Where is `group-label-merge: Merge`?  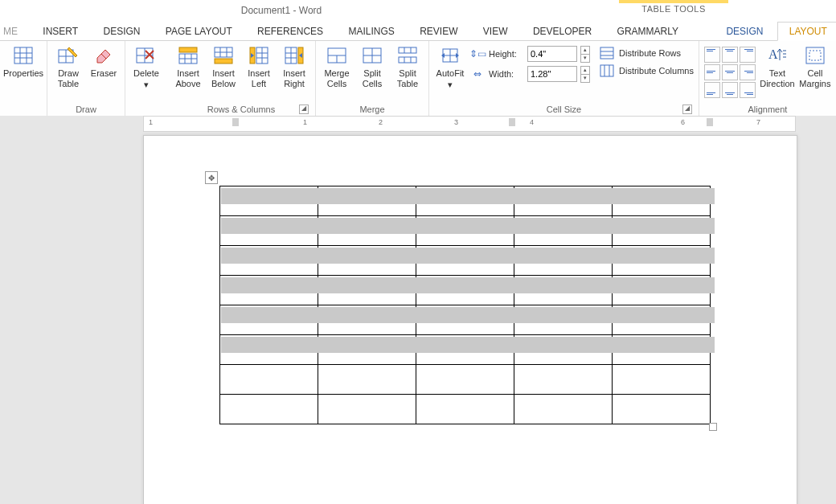 group-label-merge: Merge is located at coordinates (372, 111).